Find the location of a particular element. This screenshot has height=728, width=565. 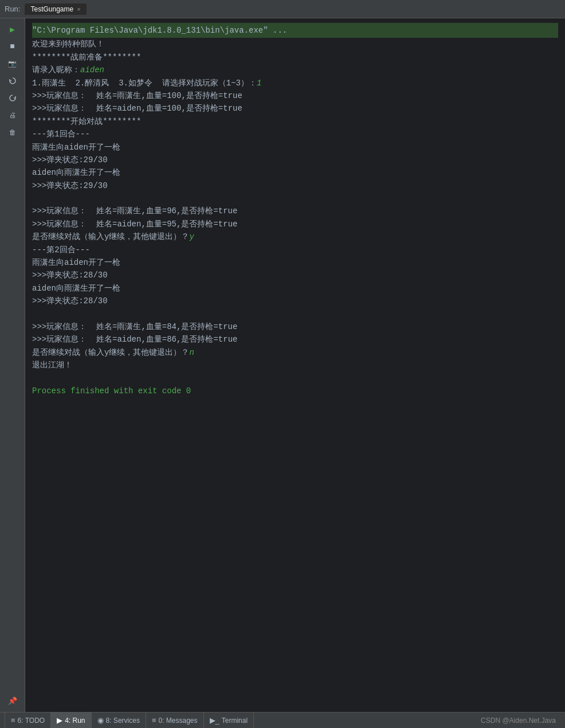

camera-icon: 📷 is located at coordinates (13, 64).